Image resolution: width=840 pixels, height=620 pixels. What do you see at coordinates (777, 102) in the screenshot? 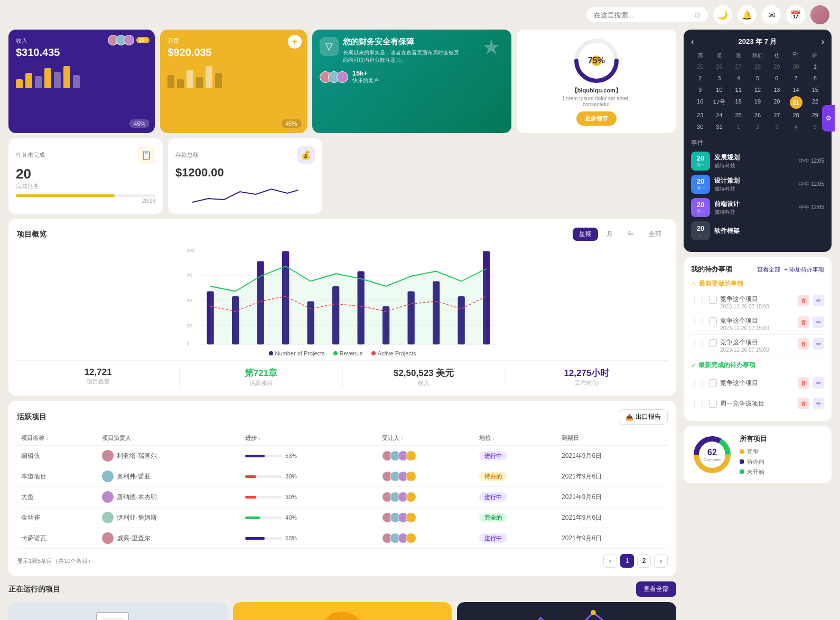
I see `calendar-day: 20` at bounding box center [777, 102].